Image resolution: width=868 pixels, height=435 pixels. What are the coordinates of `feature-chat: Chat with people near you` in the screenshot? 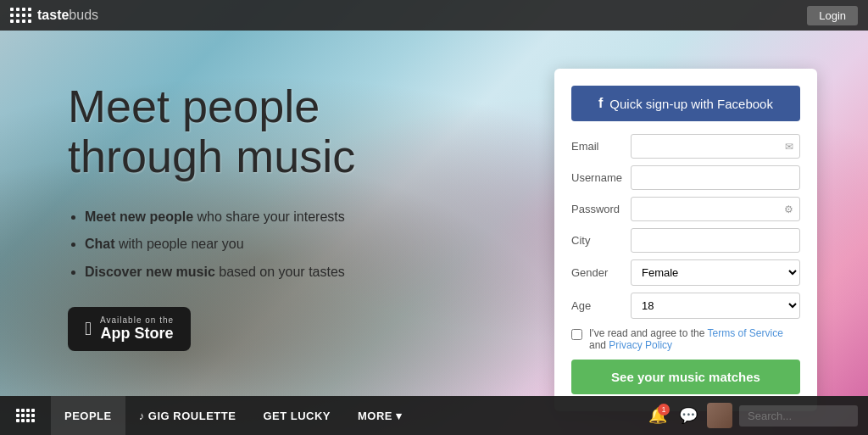 It's located at (320, 244).